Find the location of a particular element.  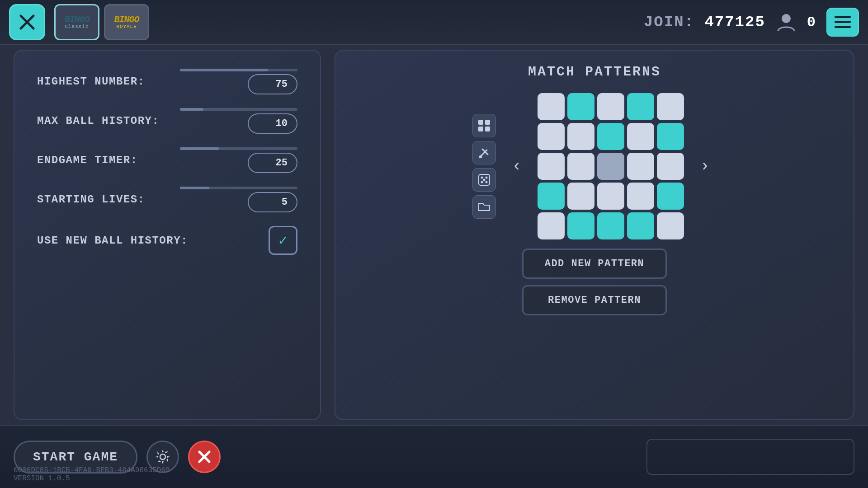

highest-number-control is located at coordinates (239, 81).